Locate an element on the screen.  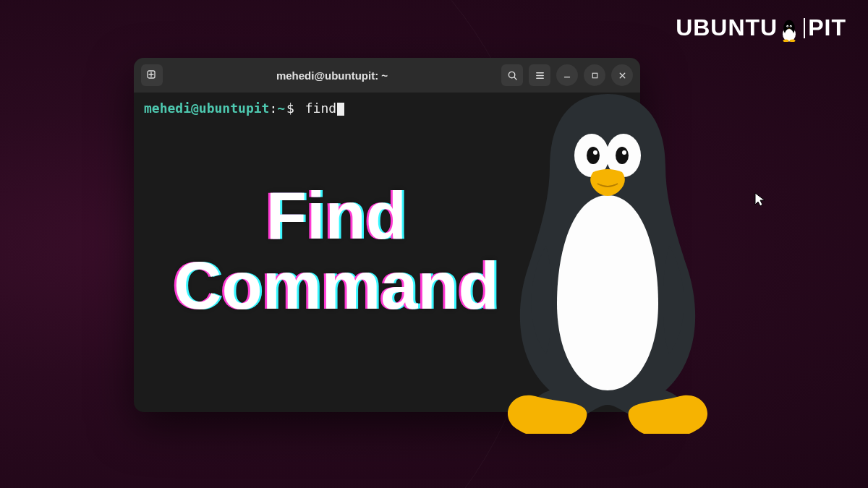
maximize-icon is located at coordinates (595, 75).